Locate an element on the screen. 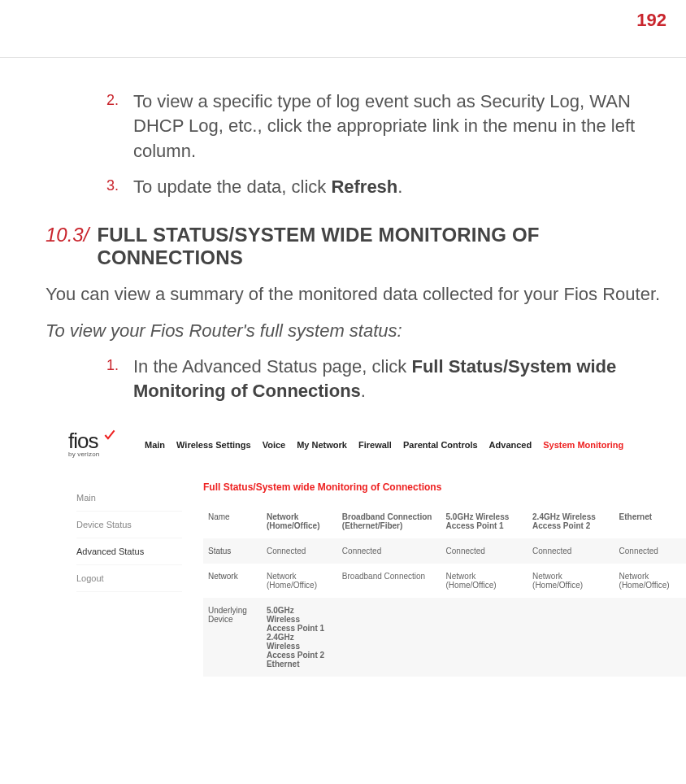 The image size is (686, 784). row-label: Status is located at coordinates (232, 551).